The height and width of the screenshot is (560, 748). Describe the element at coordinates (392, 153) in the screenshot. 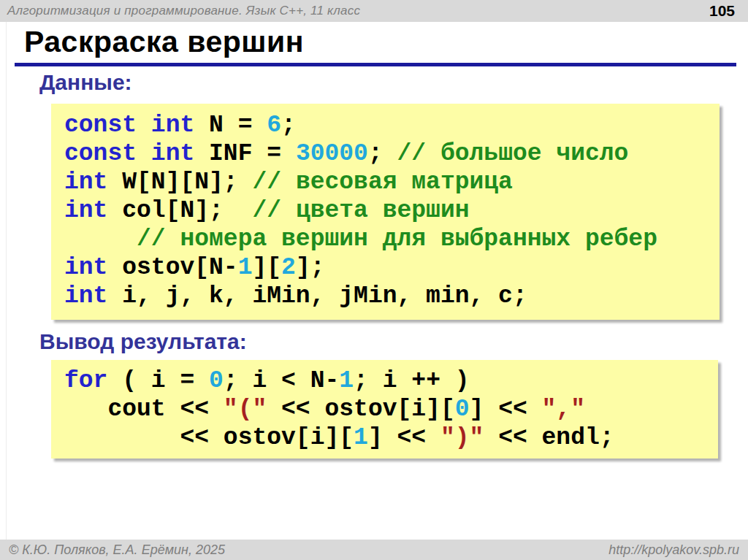

I see `code-line: const int INF = 30000; // большое число` at that location.